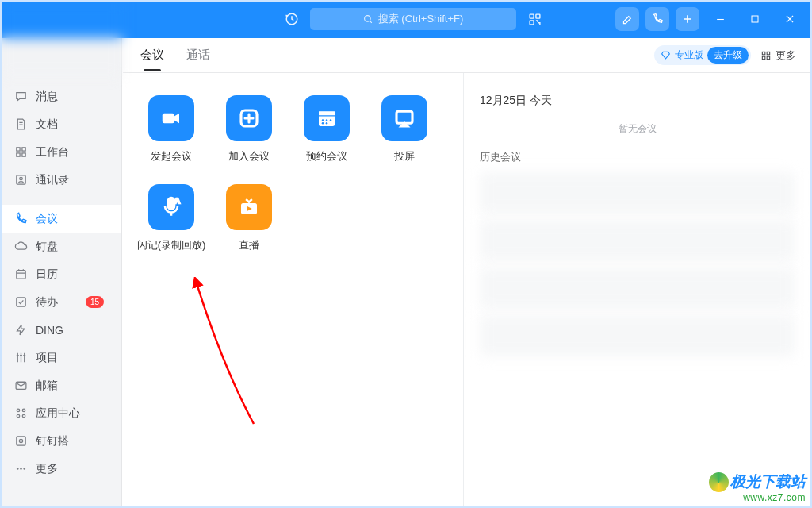 This screenshot has height=508, width=812. I want to click on nav-label: 钉盘, so click(47, 247).